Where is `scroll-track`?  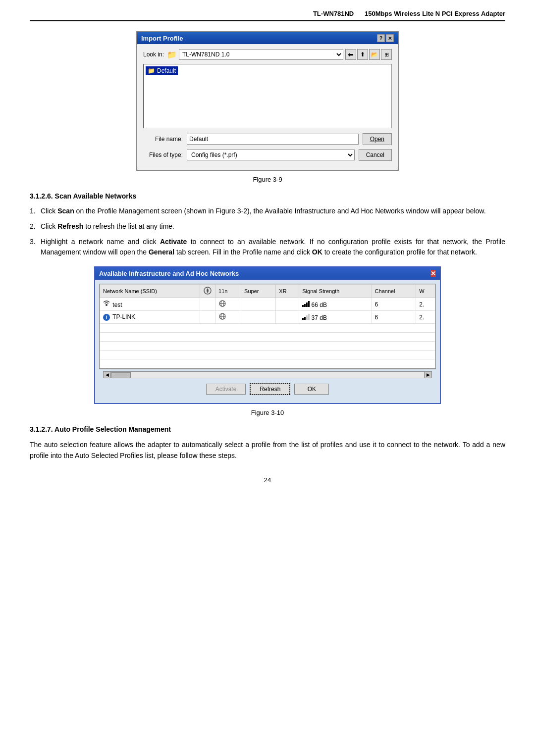
scroll-track is located at coordinates (268, 375).